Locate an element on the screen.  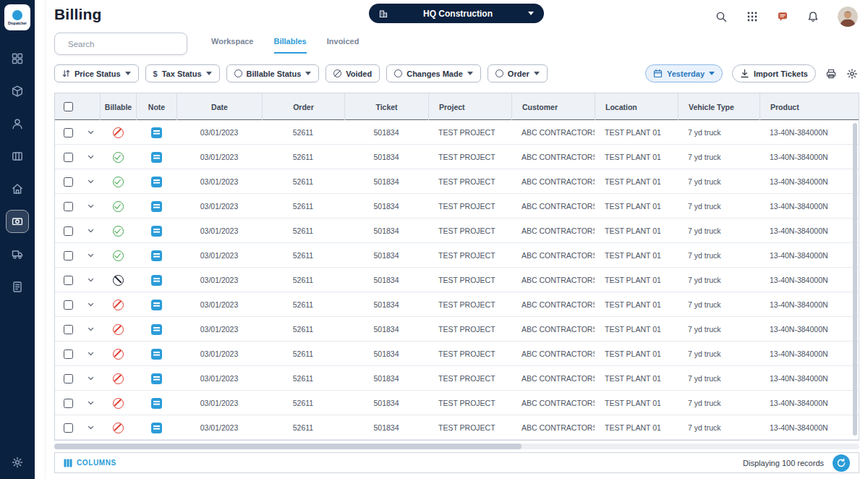
col-header-billable: Billable is located at coordinates (118, 107).